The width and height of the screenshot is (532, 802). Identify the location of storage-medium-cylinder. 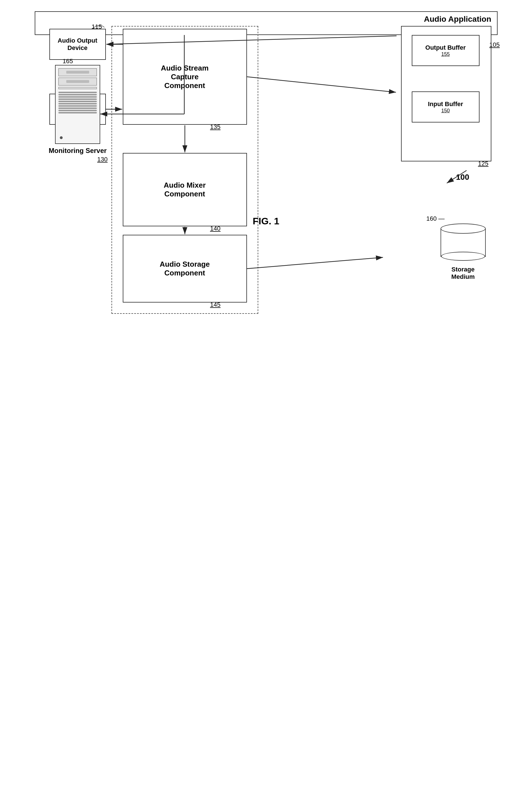
(463, 243).